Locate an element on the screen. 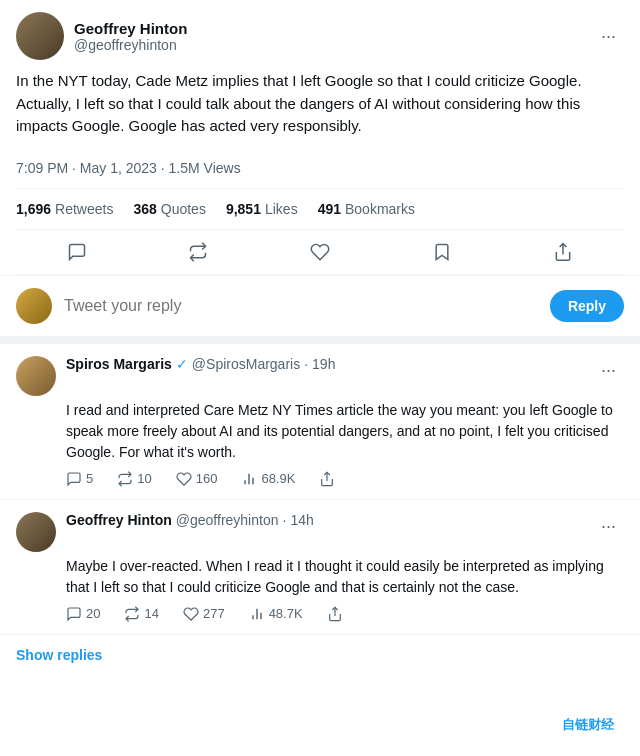 This screenshot has width=640, height=756. comment-header-left-spiros: Spiros Margaris ✓ @SpirosMargaris · 19h is located at coordinates (176, 376).